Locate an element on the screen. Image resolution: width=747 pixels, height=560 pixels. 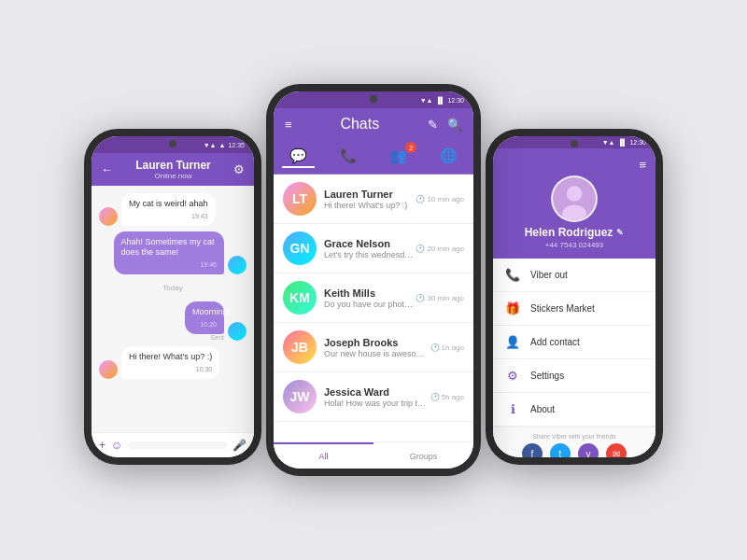
avatar is located at coordinates (108, 217).